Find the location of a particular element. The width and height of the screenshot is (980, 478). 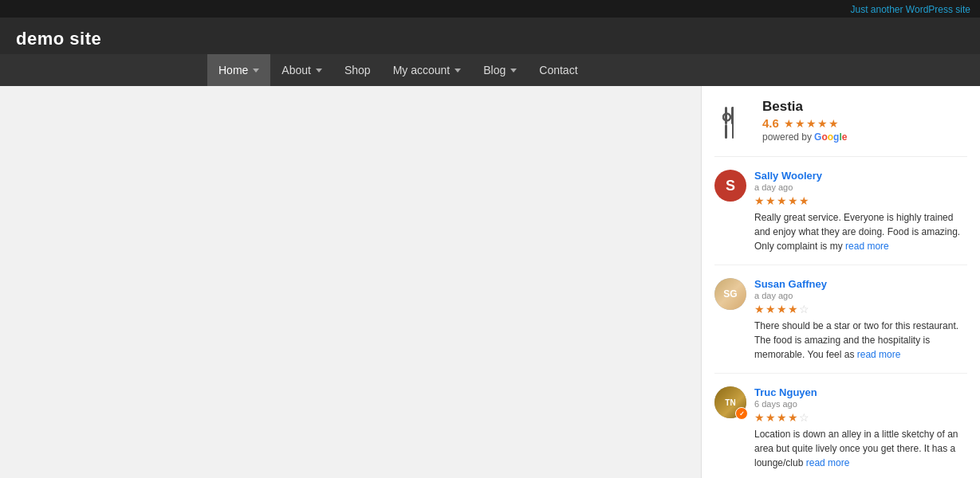

review-body-3: Truc Nguyen 6 days ago ★ ★ ★ ★ ☆ Locatio… is located at coordinates (861, 429).